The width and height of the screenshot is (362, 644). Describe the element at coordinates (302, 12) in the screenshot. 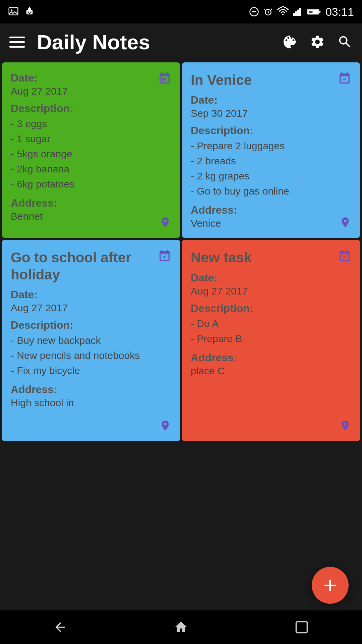

I see `status-right-icons: 100 03:11` at that location.